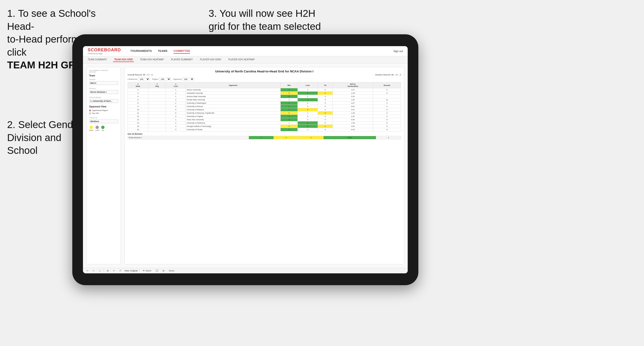  Describe the element at coordinates (104, 121) in the screenshot. I see `colour-by-select: Win/loss` at that location.